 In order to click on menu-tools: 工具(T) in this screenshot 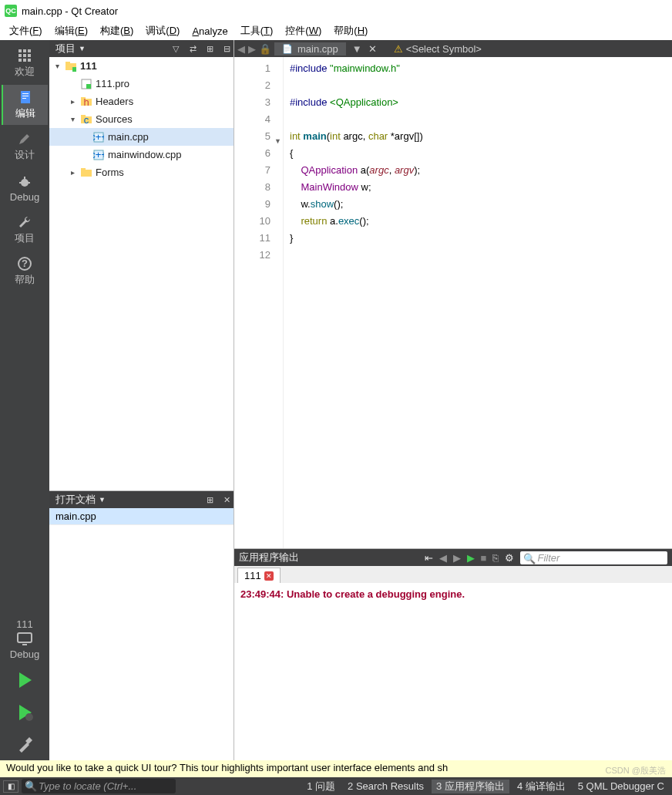, I will do `click(257, 31)`.